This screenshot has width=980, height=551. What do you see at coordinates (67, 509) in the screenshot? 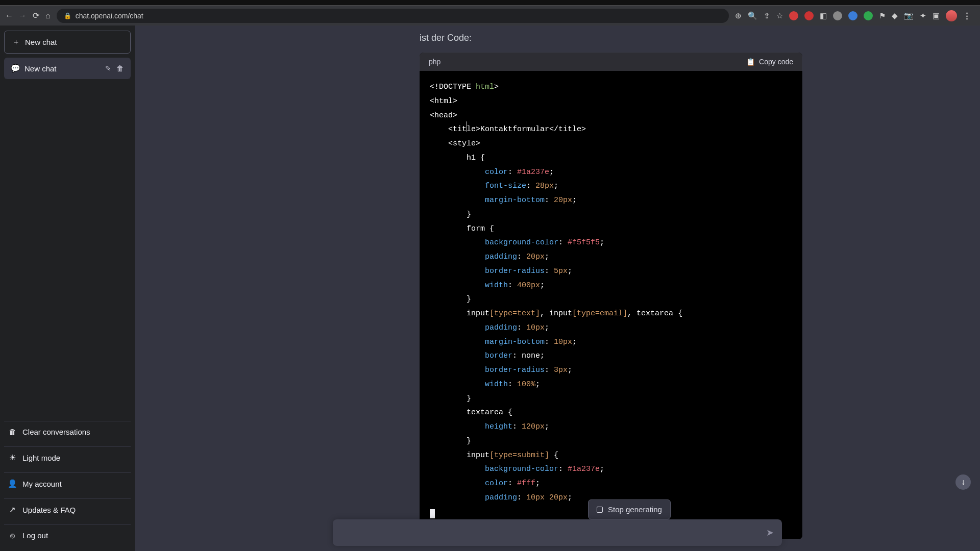
I see `updates-faq-button: ↗ Updates & FAQ` at bounding box center [67, 509].